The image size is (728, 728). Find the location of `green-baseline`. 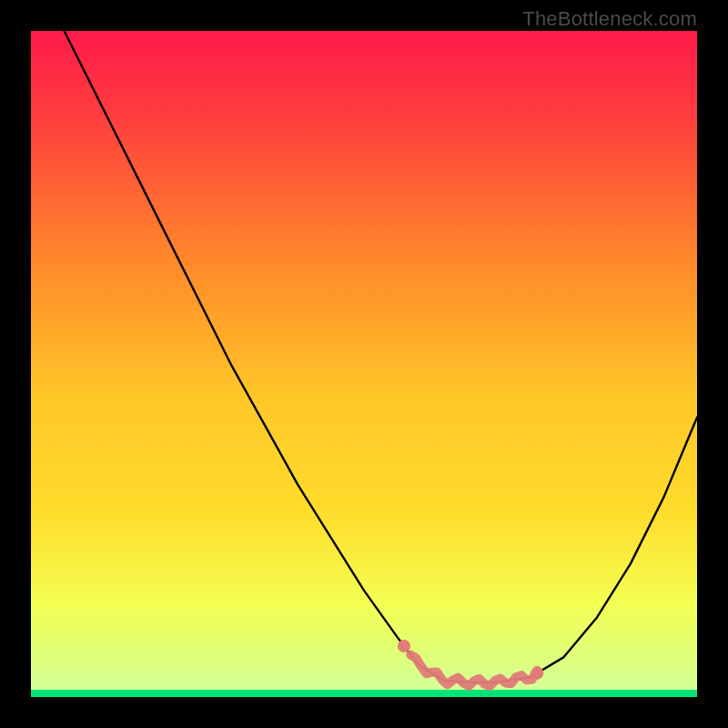

green-baseline is located at coordinates (364, 693).